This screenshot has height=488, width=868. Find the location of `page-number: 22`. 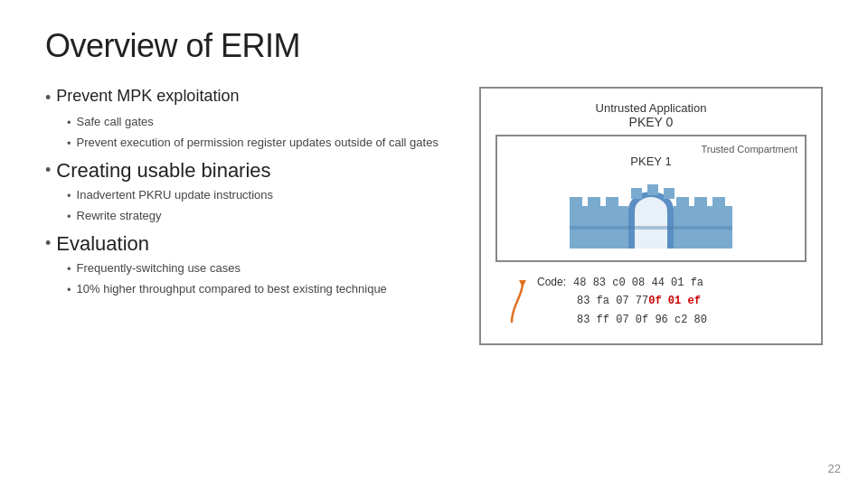

page-number: 22 is located at coordinates (835, 468).